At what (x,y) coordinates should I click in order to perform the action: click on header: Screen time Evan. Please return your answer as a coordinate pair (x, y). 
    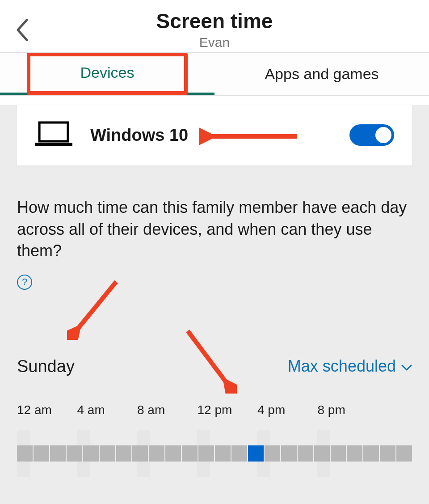
    Looking at the image, I should click on (214, 26).